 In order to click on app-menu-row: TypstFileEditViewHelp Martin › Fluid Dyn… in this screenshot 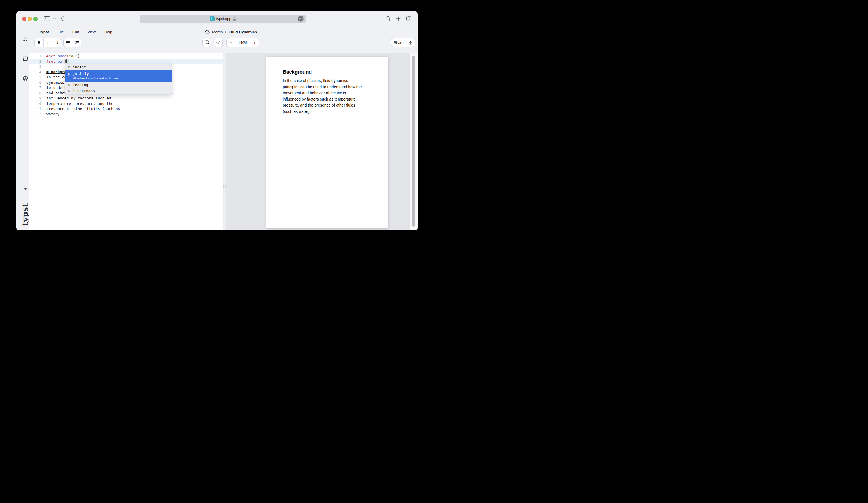, I will do `click(217, 32)`.